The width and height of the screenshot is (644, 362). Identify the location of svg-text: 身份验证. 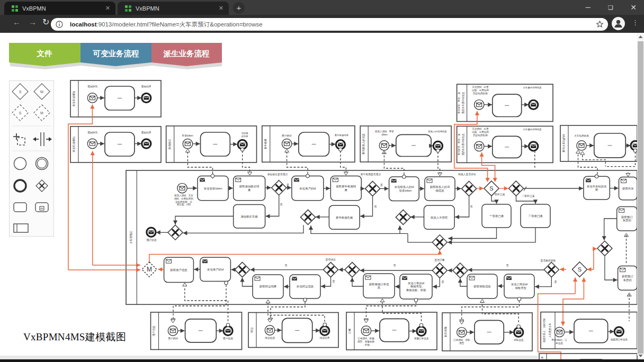
(169, 144).